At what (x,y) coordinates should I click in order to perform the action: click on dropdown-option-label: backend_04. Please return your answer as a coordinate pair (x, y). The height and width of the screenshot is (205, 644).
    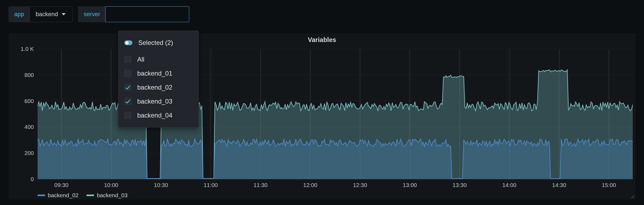
    Looking at the image, I should click on (155, 115).